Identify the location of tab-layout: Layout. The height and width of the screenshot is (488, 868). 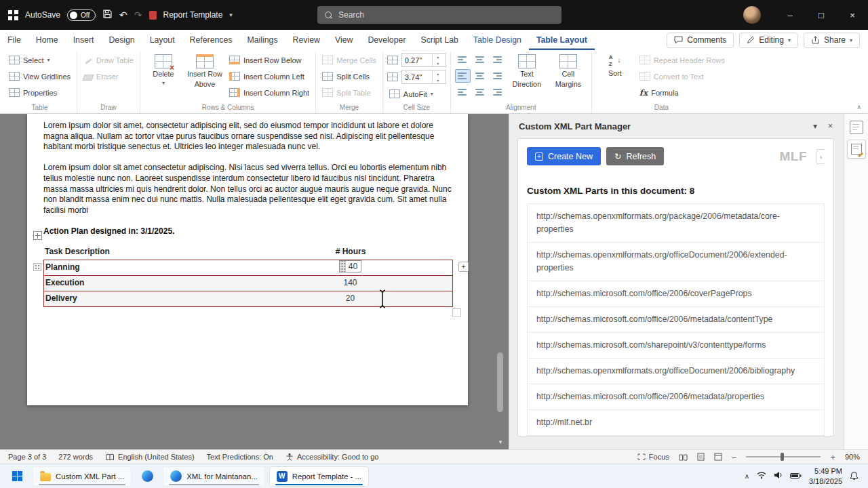
(163, 40).